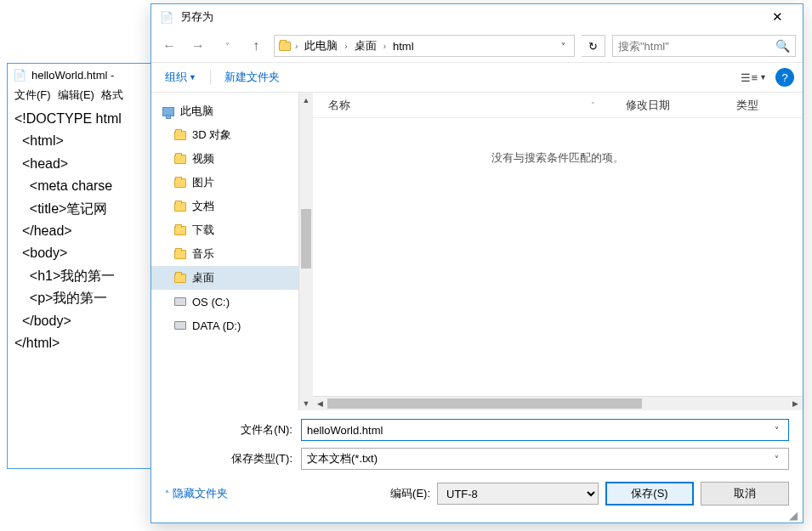  I want to click on menu-format: 格式, so click(112, 95).